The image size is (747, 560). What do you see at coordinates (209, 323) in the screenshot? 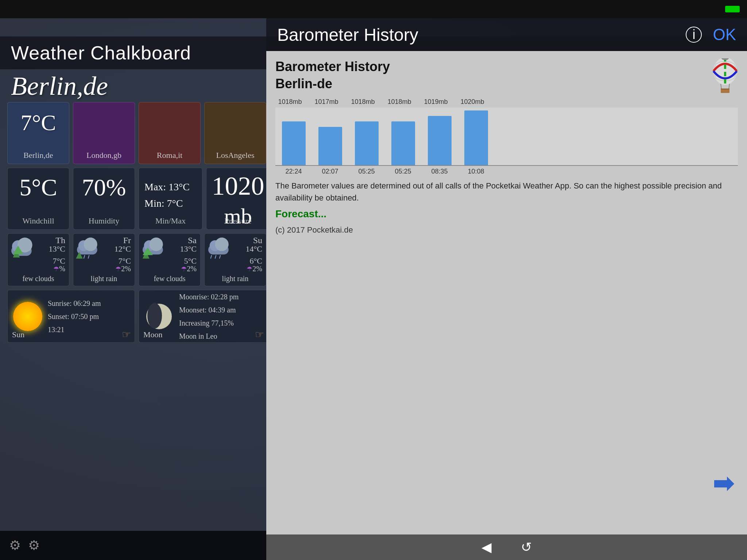
I see `moon-phase: Increasing 77,15%` at bounding box center [209, 323].